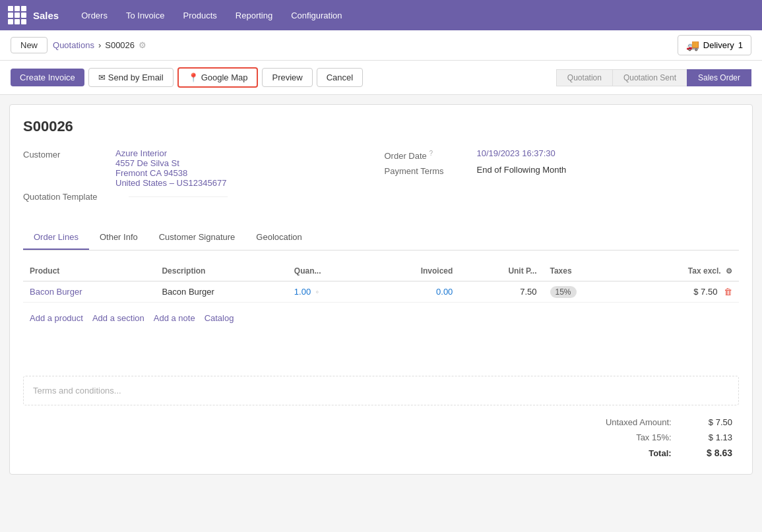  What do you see at coordinates (76, 196) in the screenshot?
I see `quotation-template-label: Quotation Template` at bounding box center [76, 196].